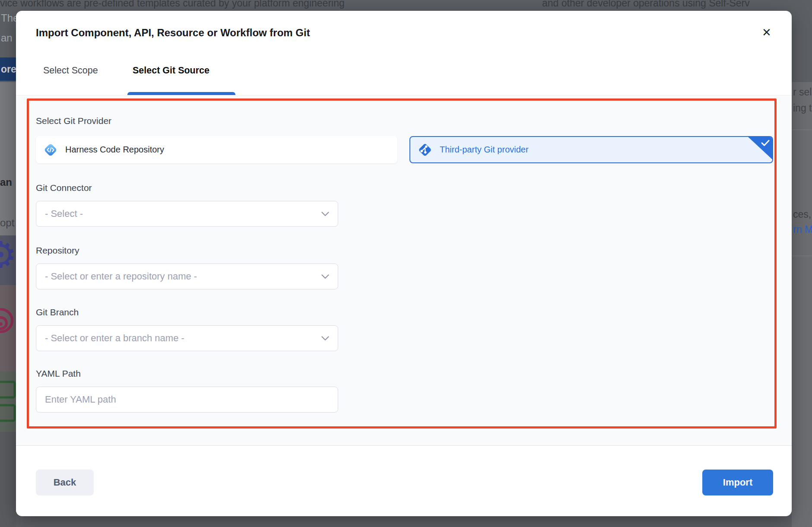 This screenshot has width=812, height=527. Describe the element at coordinates (646, 4) in the screenshot. I see `backdrop-top-right-text: and other developer operations using Sel…` at that location.